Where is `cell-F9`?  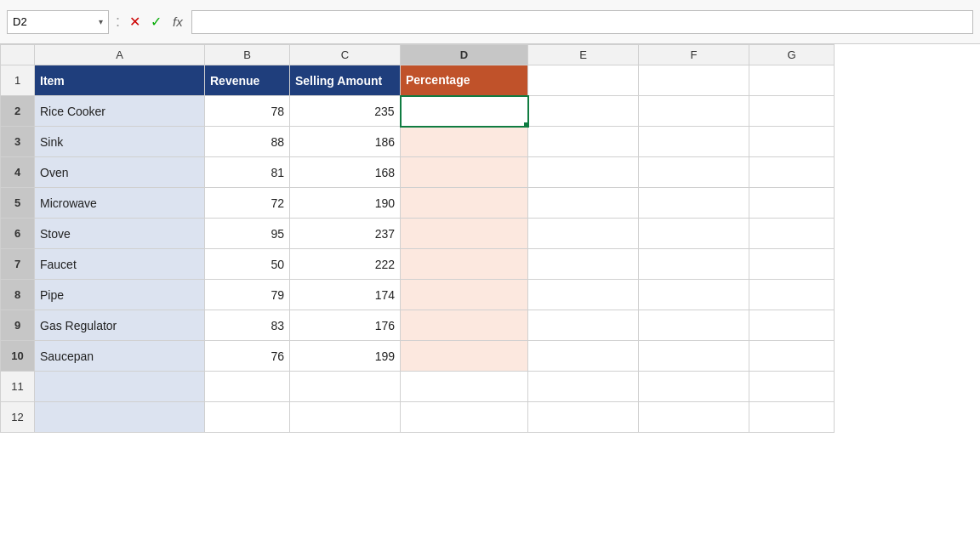
cell-F9 is located at coordinates (694, 326).